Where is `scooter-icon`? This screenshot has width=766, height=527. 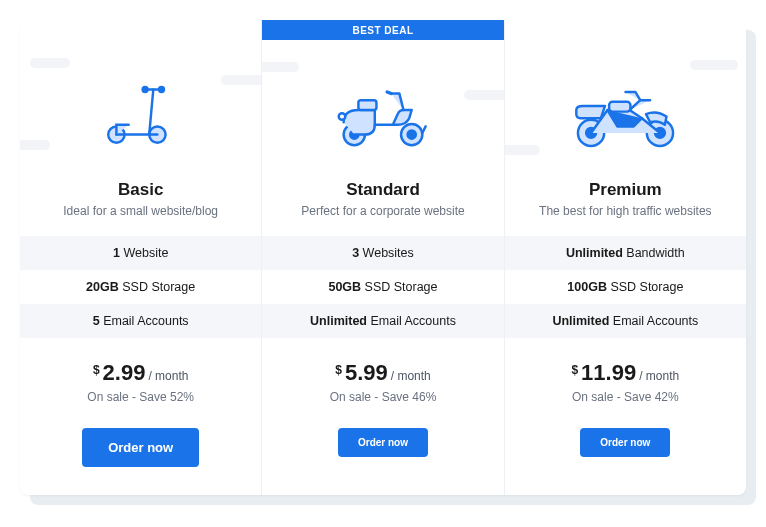 scooter-icon is located at coordinates (141, 110).